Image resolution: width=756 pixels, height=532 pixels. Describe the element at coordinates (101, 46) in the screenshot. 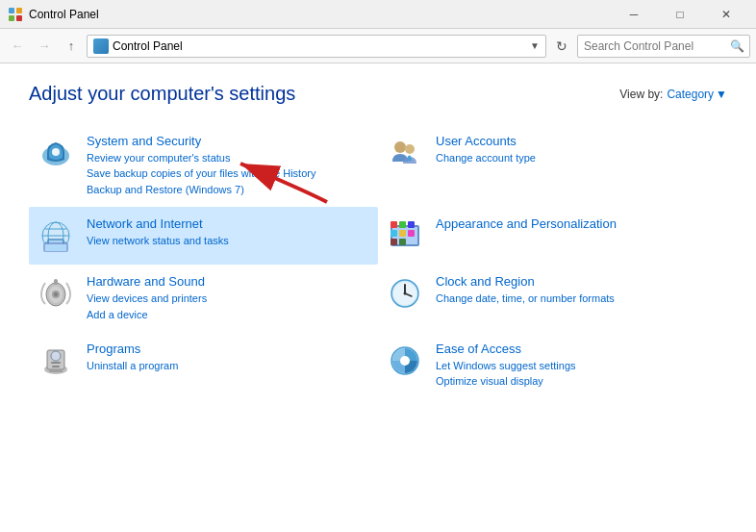

I see `path-icon` at that location.